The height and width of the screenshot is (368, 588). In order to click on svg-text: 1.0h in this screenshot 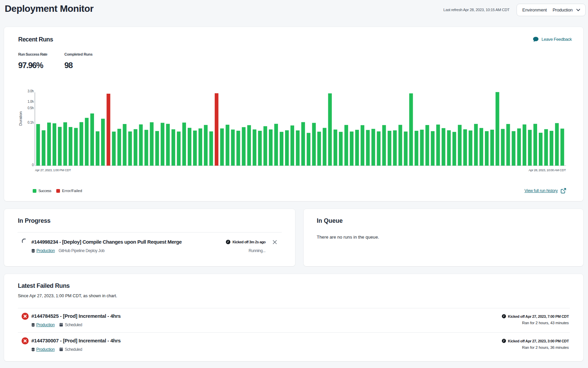, I will do `click(31, 102)`.